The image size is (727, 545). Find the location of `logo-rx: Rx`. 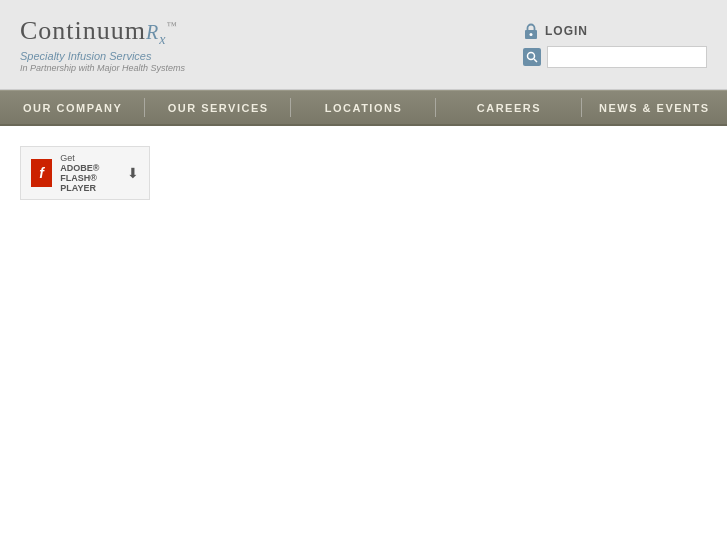

logo-rx: Rx is located at coordinates (156, 32).